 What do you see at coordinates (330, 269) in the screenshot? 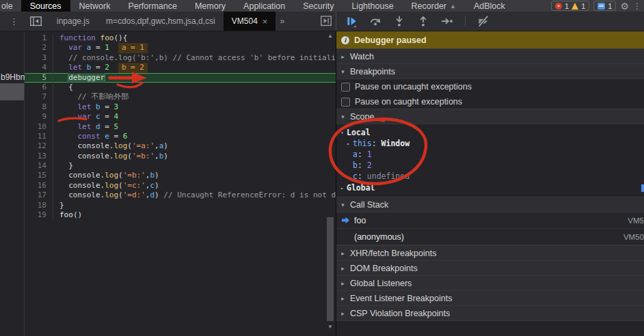
I see `scrollbar-thumb` at bounding box center [330, 269].